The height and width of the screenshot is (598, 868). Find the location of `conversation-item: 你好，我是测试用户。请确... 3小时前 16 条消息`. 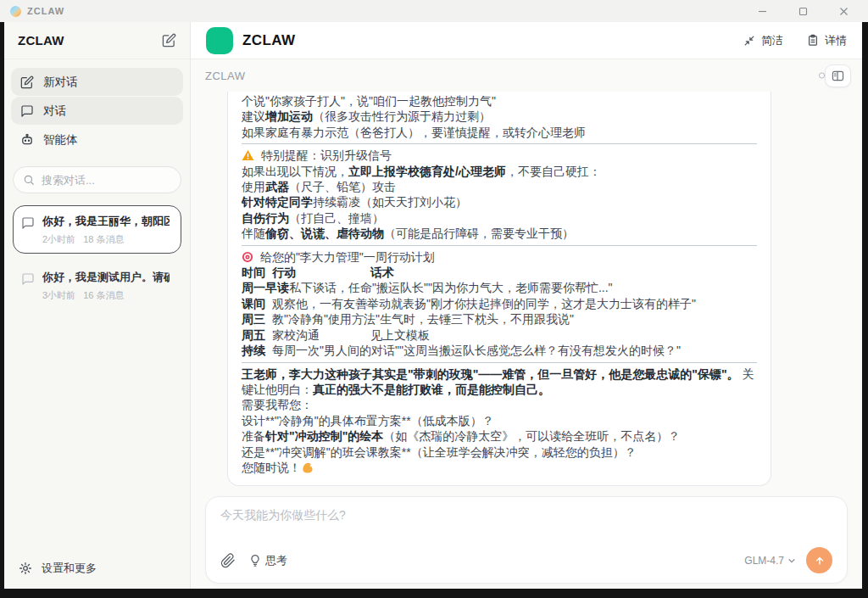

conversation-item: 你好，我是测试用户。请确... 3小时前 16 条消息 is located at coordinates (97, 285).